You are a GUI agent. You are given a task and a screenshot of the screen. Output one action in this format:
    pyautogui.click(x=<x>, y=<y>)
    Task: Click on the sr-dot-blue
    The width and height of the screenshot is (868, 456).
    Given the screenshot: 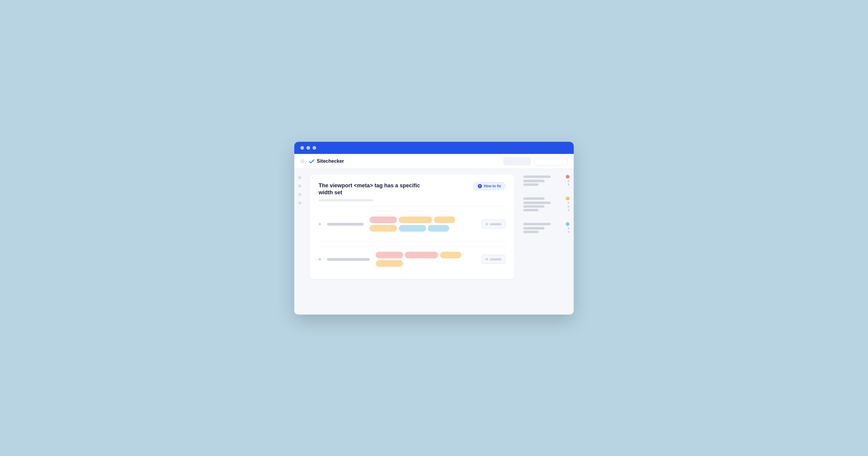 What is the action you would take?
    pyautogui.click(x=567, y=224)
    